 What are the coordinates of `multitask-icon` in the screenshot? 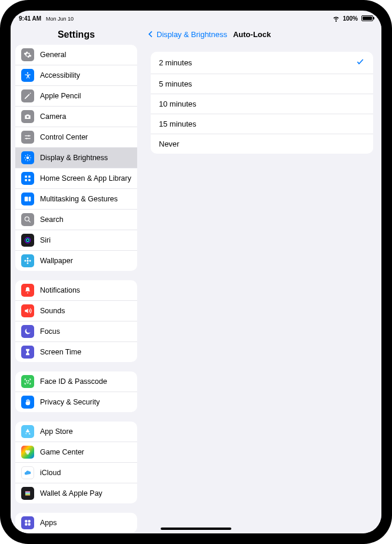 It's located at (28, 199).